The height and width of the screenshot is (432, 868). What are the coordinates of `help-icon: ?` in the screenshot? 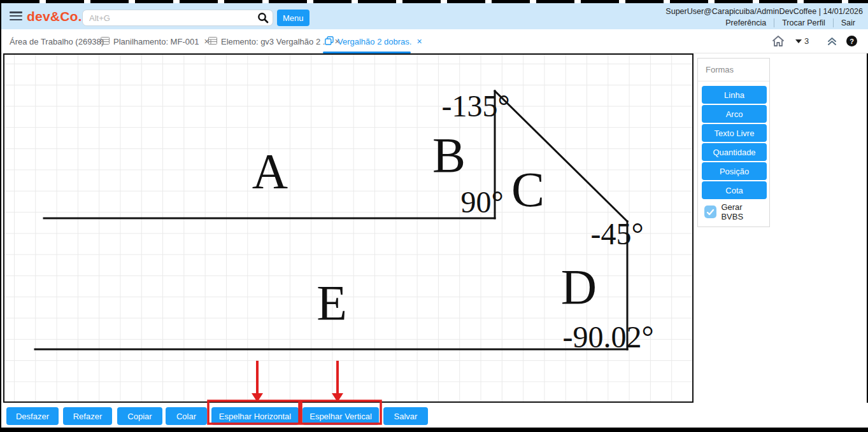 It's located at (852, 41).